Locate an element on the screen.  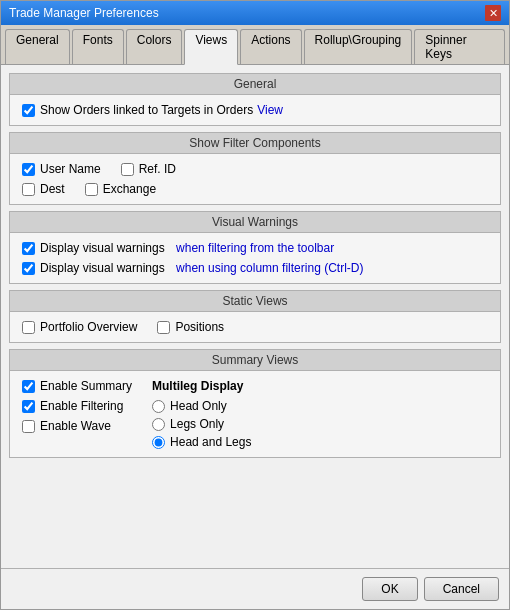
summary-checkboxes: Enable Summary Enable Filtering Enable W… is located at coordinates (77, 406).